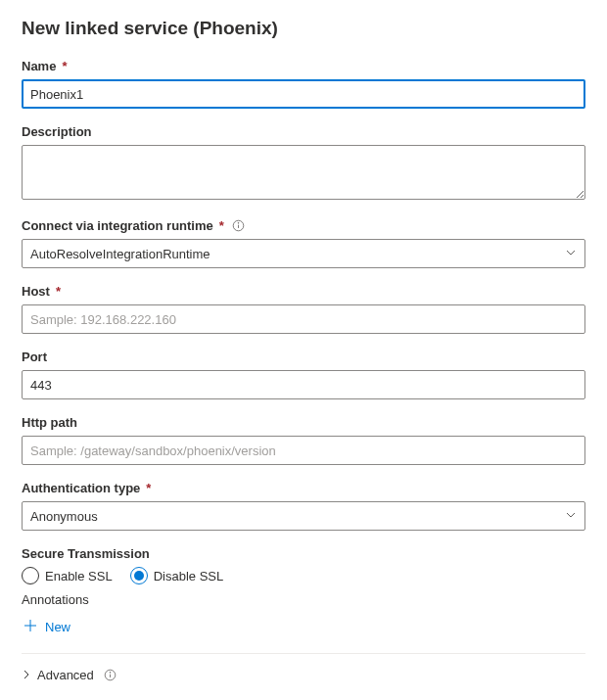  I want to click on runtime-select: AutoResolveIntegrationRuntime, so click(304, 254).